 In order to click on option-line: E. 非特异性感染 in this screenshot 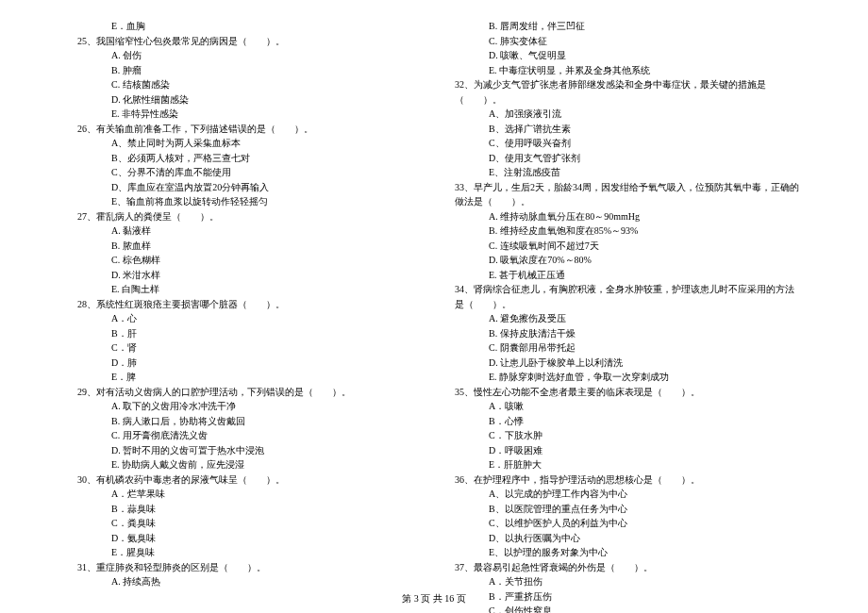, I will do `click(245, 114)`.